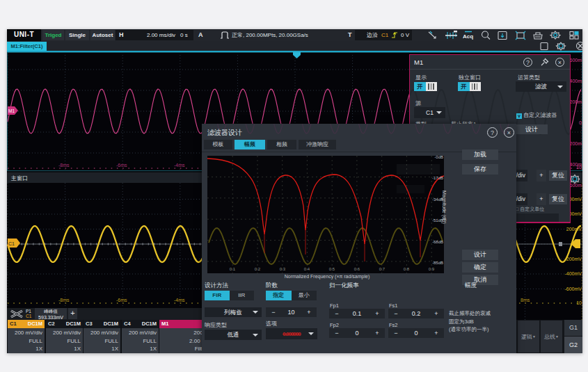 Image resolution: width=588 pixels, height=372 pixels. Describe the element at coordinates (358, 269) in the screenshot. I see `svg-text: 0.6` at that location.